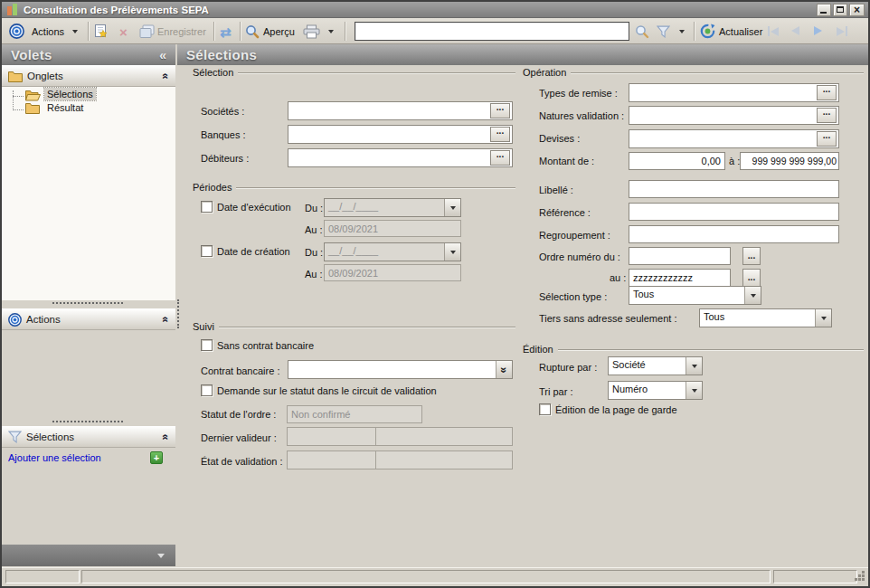 The width and height of the screenshot is (870, 588). Describe the element at coordinates (89, 555) in the screenshot. I see `sidebar-footer` at that location.